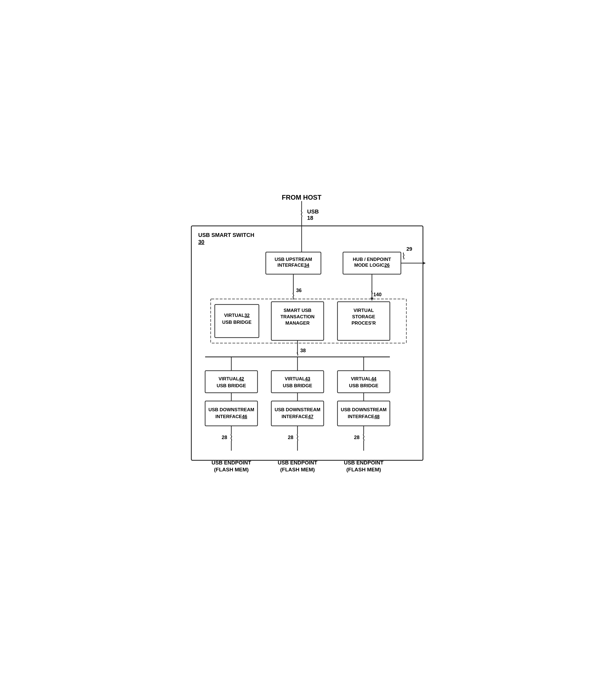  Describe the element at coordinates (363, 438) in the screenshot. I see `squiggle-28-right` at that location.